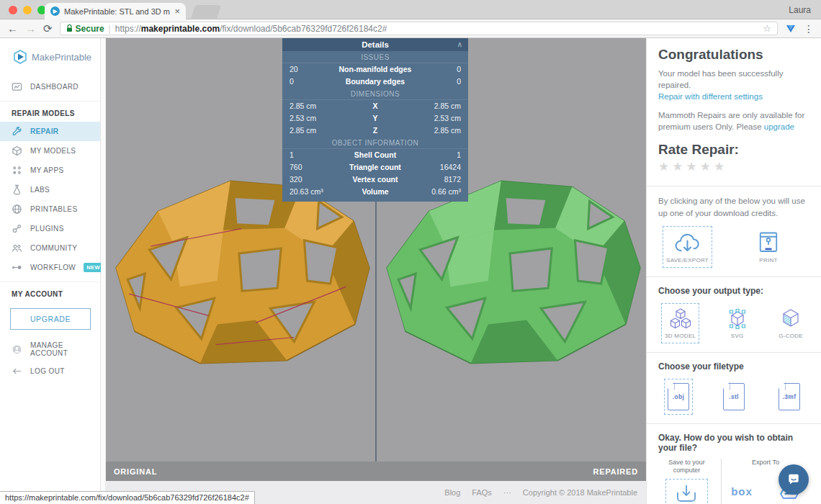  Describe the element at coordinates (375, 82) in the screenshot. I see `details-row: 0Boundary edges0` at that location.